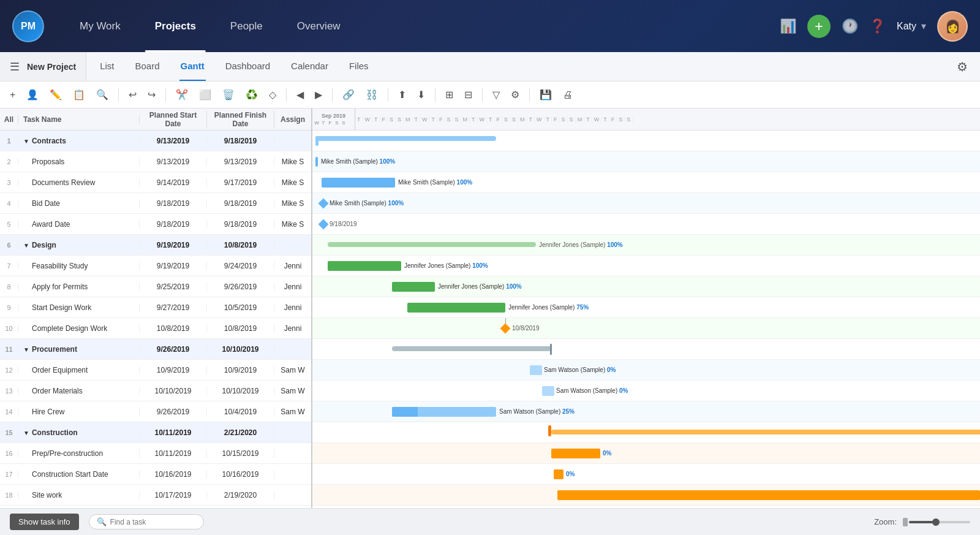 Image resolution: width=980 pixels, height=535 pixels. I want to click on table-row: 11 ▼Procurement 9/26/2019 10/10/2019, so click(156, 349).